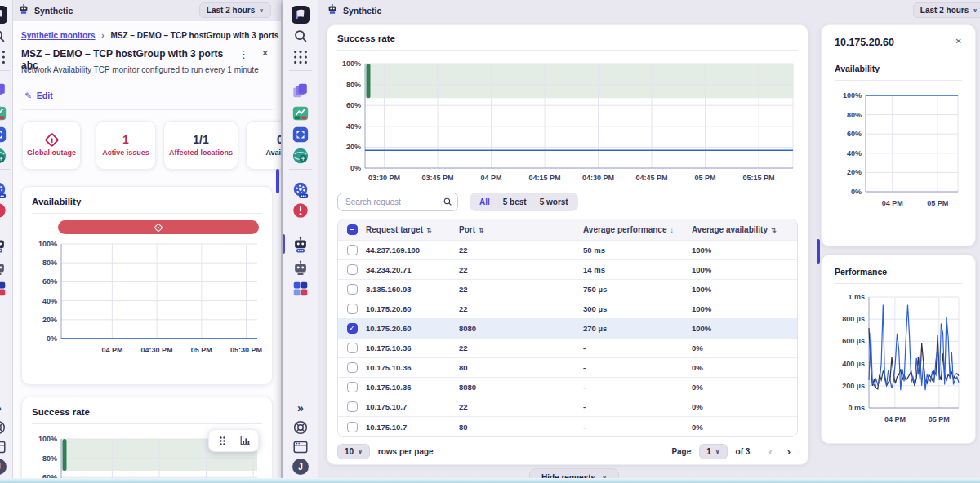 This screenshot has width=980, height=483. Describe the element at coordinates (201, 145) in the screenshot. I see `stat-card-affected-locations: 1/1 Affected locations` at that location.